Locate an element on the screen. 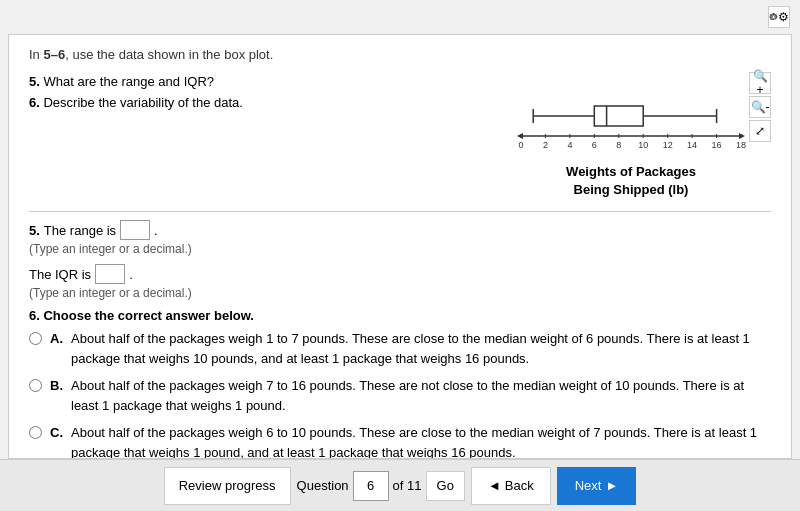 Image resolution: width=800 pixels, height=511 pixels. svg-text: 6 is located at coordinates (594, 145).